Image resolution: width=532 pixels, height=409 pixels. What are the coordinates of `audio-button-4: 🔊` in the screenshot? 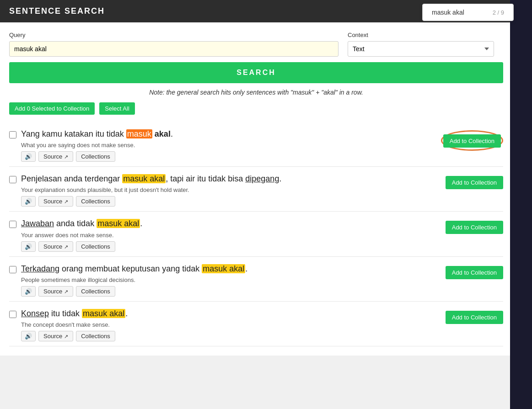 It's located at (28, 292).